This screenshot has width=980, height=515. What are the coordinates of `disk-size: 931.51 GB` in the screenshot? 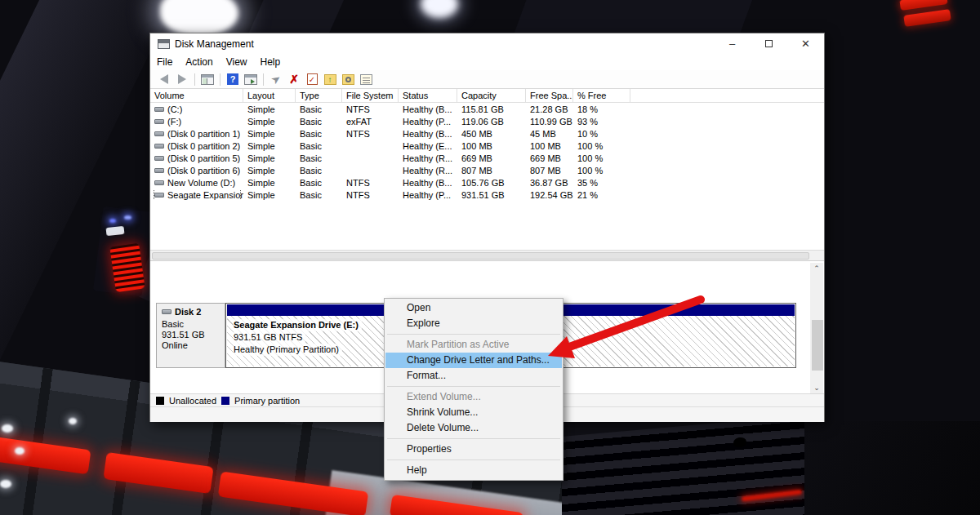 It's located at (193, 335).